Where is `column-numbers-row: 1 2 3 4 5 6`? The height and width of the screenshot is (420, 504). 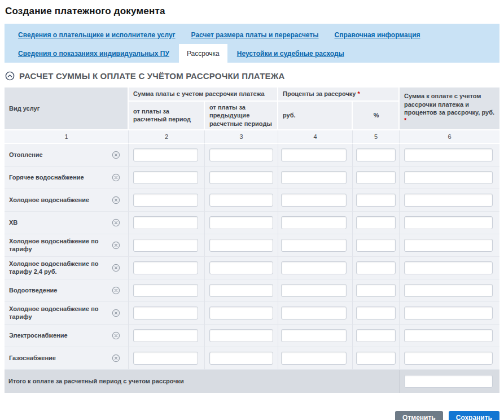 column-numbers-row: 1 2 3 4 5 6 is located at coordinates (252, 137).